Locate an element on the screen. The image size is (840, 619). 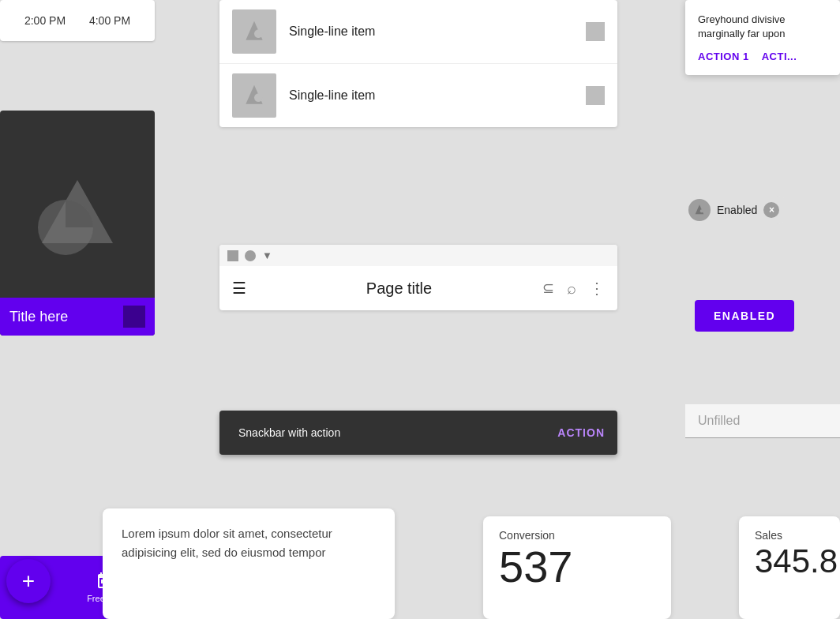
conversion-card: Conversion 537 is located at coordinates (577, 568).